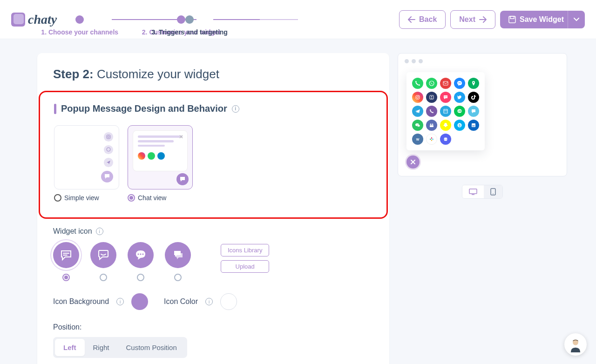 The image size is (596, 364). What do you see at coordinates (413, 162) in the screenshot?
I see `close-fab` at bounding box center [413, 162].